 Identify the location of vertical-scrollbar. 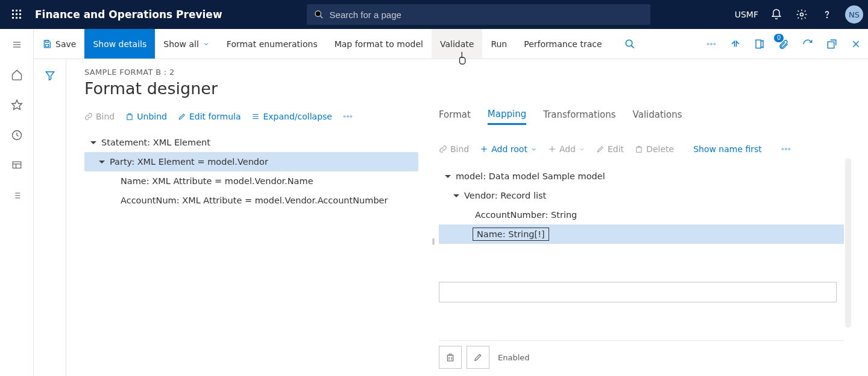
(848, 243).